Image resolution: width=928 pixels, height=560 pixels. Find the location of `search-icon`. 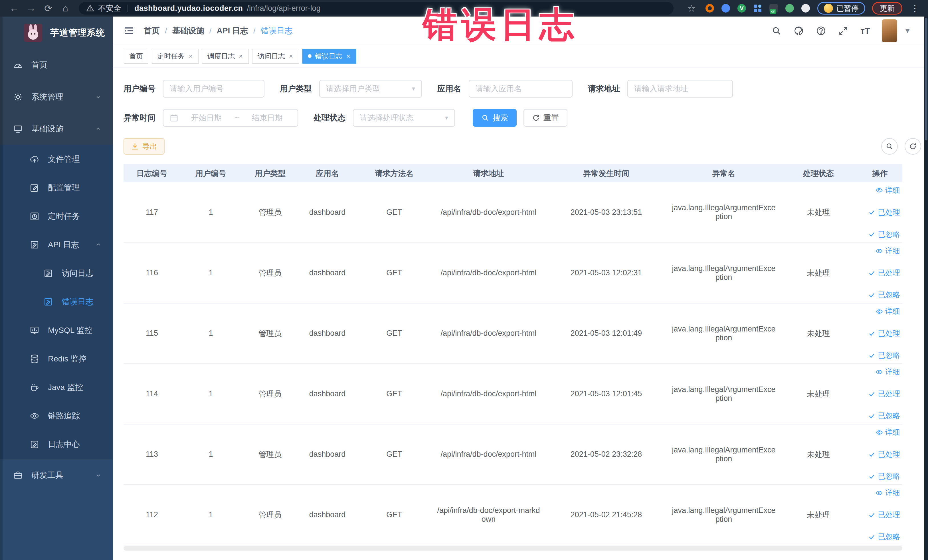

search-icon is located at coordinates (777, 31).